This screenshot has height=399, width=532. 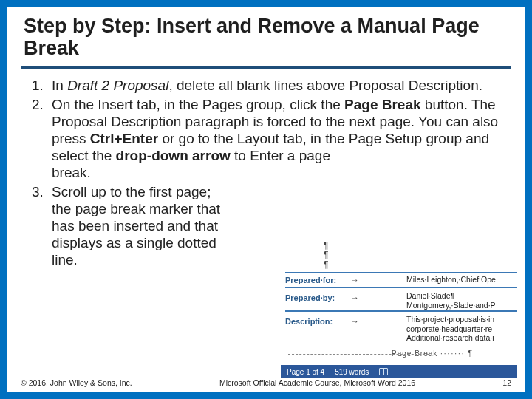 I want to click on prepared-for-label: Prepared·for:, so click(x=318, y=280).